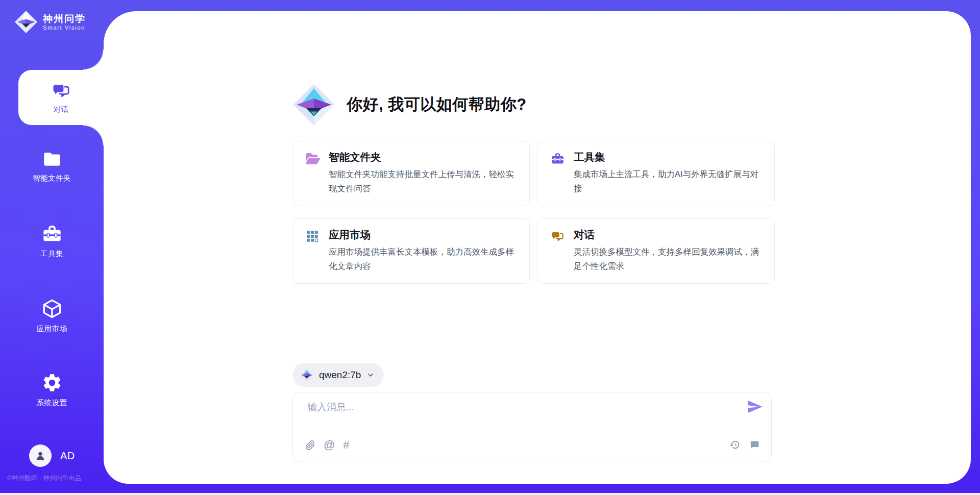 The width and height of the screenshot is (980, 495). What do you see at coordinates (52, 383) in the screenshot?
I see `gear-icon` at bounding box center [52, 383].